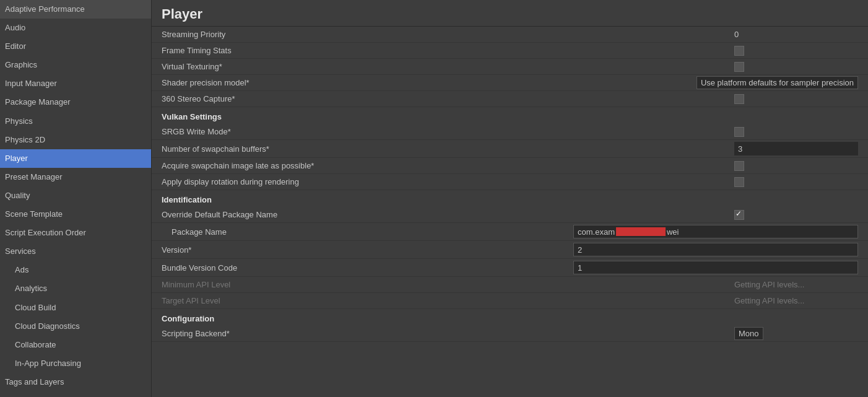  I want to click on override-package-checkbox, so click(739, 215).